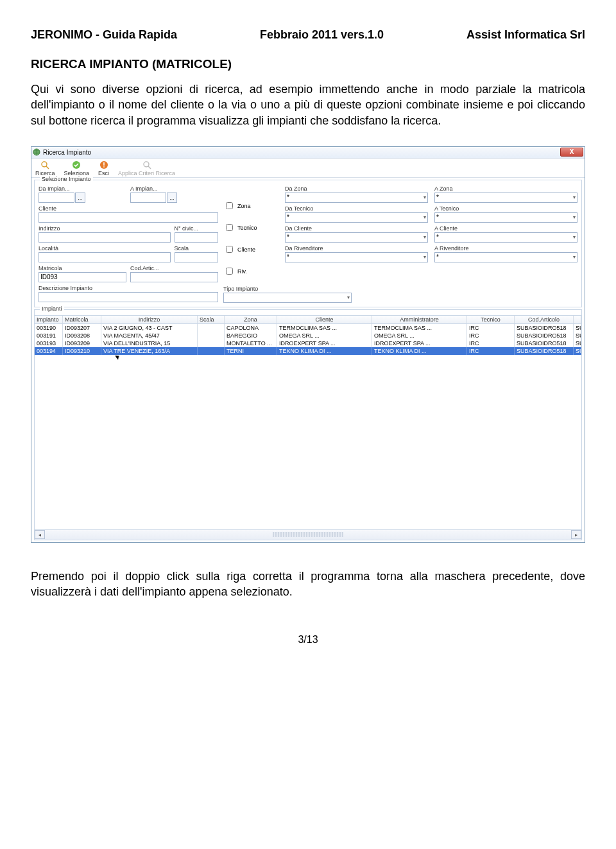 The image size is (616, 849). What do you see at coordinates (77, 168) in the screenshot?
I see `toolbar-select: Seleziona` at bounding box center [77, 168].